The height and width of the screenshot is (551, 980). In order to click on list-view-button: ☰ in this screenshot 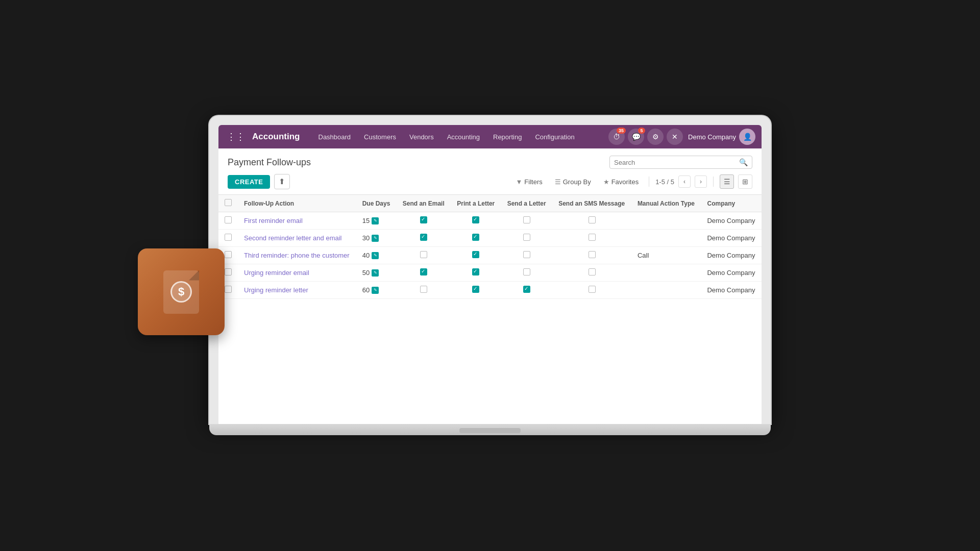, I will do `click(727, 182)`.